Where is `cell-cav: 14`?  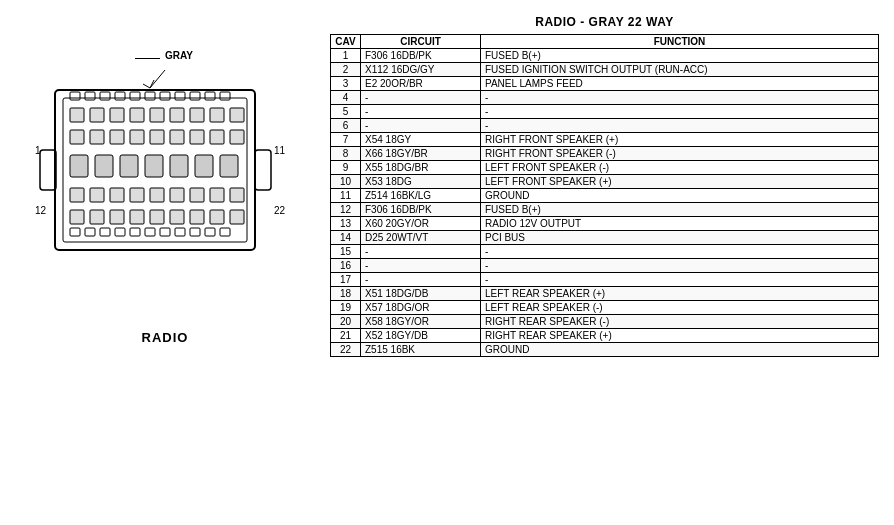
cell-cav: 14 is located at coordinates (346, 238).